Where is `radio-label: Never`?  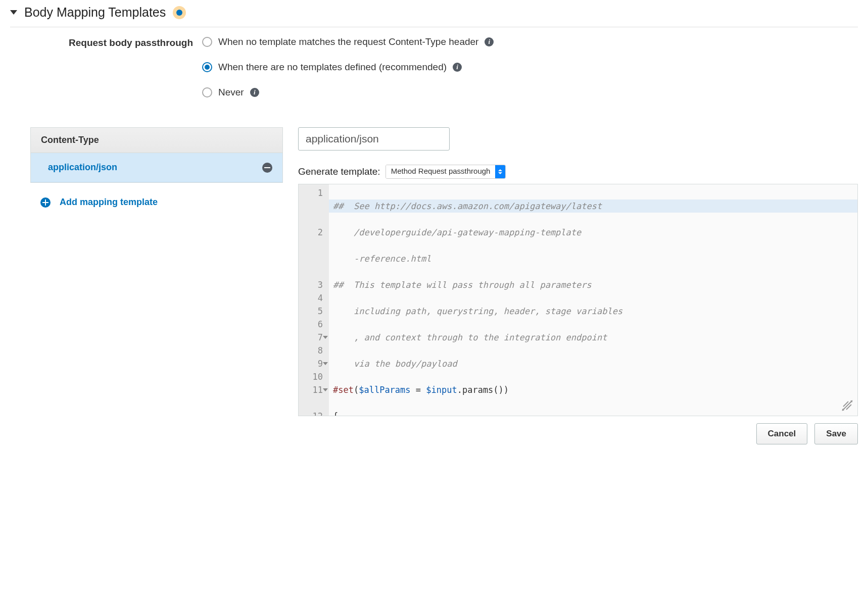
radio-label: Never is located at coordinates (231, 92).